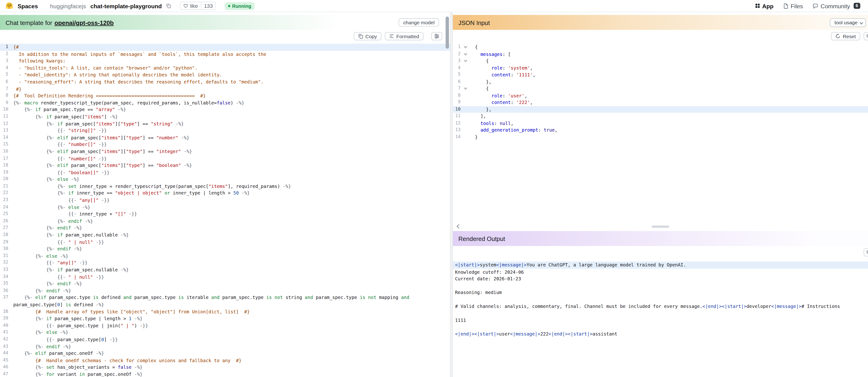 The image size is (868, 377). Describe the element at coordinates (846, 36) in the screenshot. I see `reset-button: Reset` at that location.